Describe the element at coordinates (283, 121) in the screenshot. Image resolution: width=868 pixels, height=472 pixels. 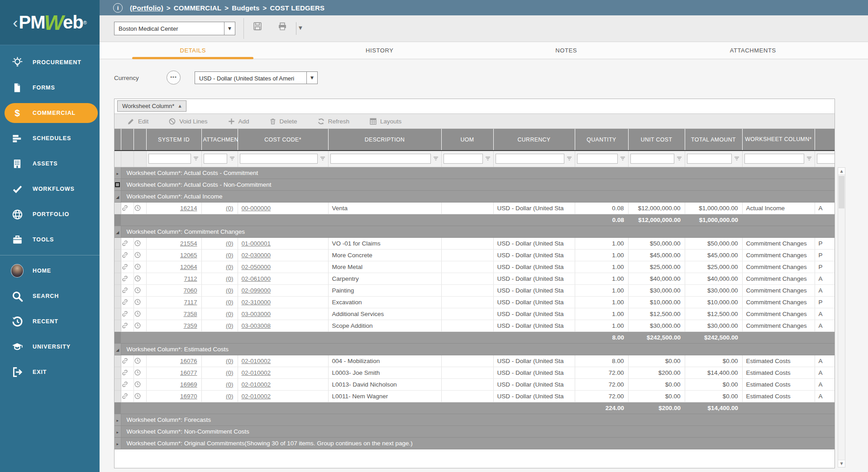
I see `delete-button: Delete` at that location.